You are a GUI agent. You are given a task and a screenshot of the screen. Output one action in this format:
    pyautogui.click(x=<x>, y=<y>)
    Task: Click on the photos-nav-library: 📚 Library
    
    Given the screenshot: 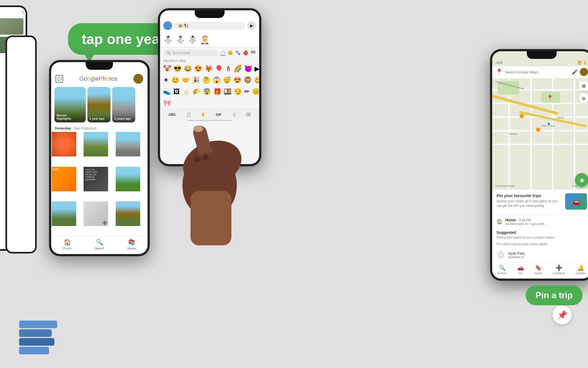 What is the action you would take?
    pyautogui.click(x=131, y=244)
    